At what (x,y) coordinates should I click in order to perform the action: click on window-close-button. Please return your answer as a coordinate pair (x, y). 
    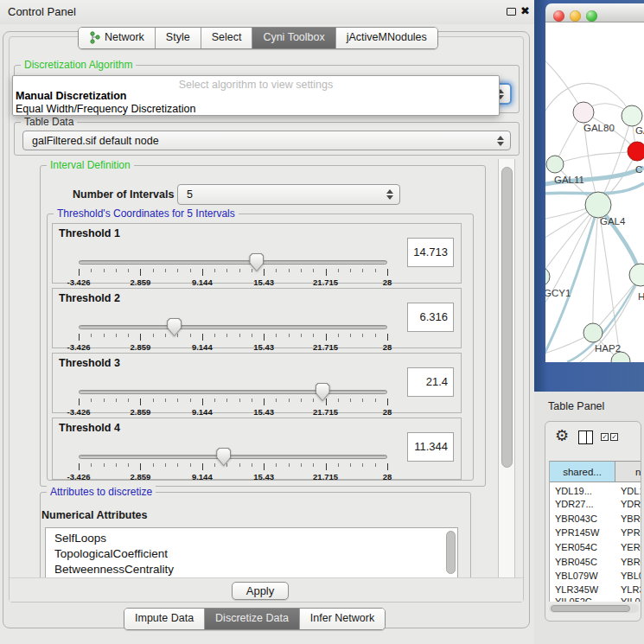
    Looking at the image, I should click on (558, 16).